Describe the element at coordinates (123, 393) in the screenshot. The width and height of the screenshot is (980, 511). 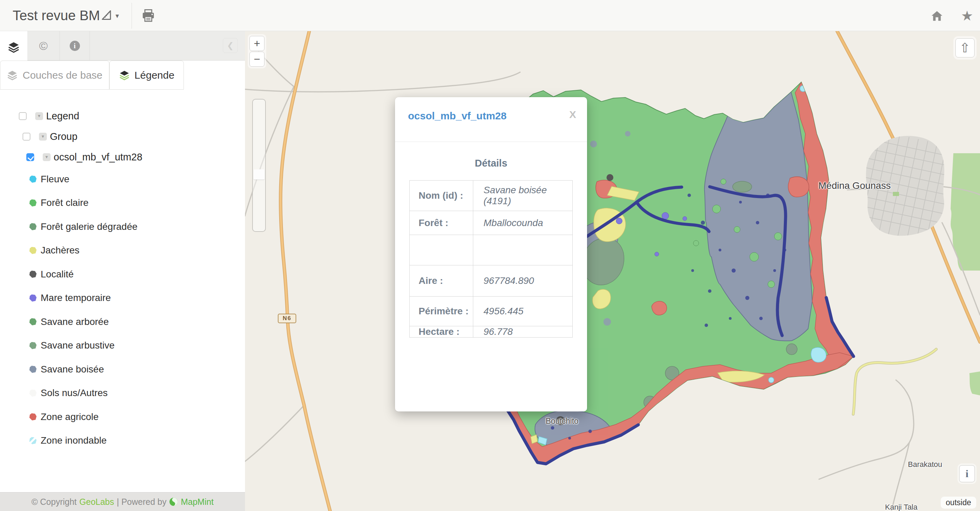
I see `legend-item: Sols nus/Autres` at that location.